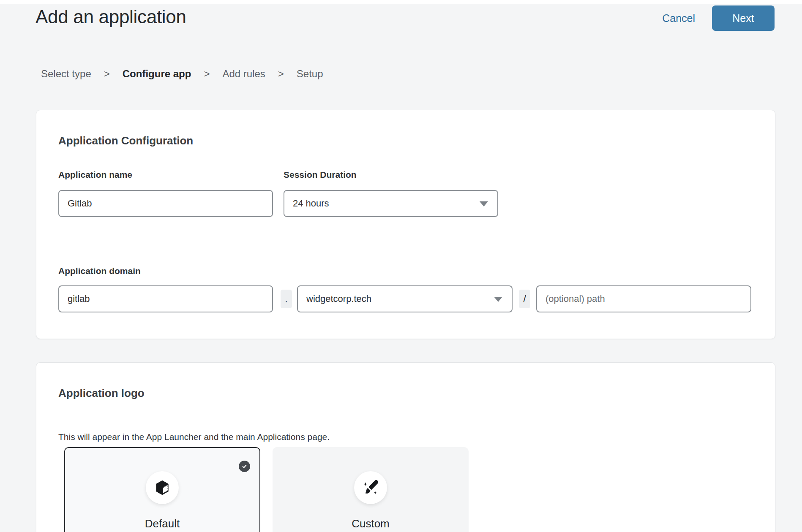 The height and width of the screenshot is (532, 802). Describe the element at coordinates (126, 141) in the screenshot. I see `application-configuration-heading: Application Configuration` at that location.